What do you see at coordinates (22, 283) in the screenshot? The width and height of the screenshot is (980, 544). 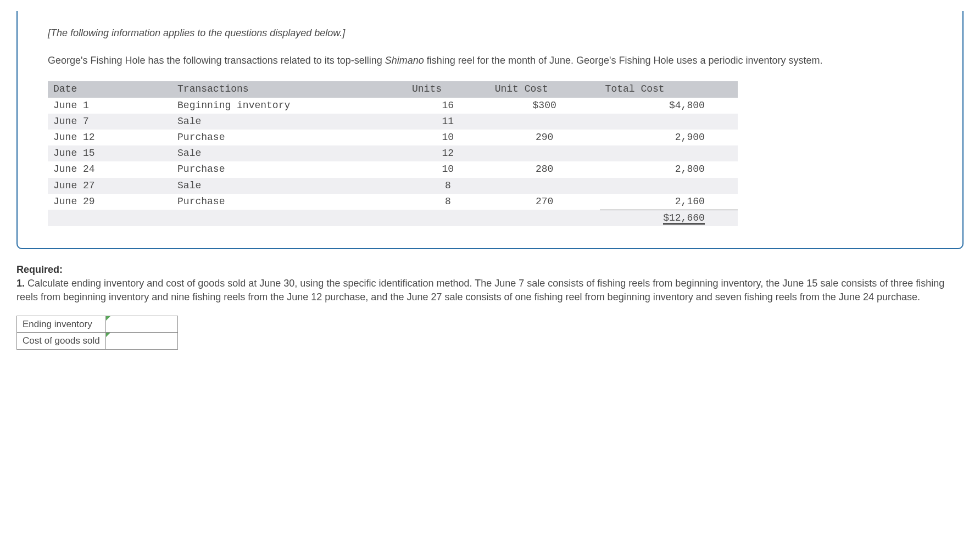 I see `required-number: 1.` at bounding box center [22, 283].